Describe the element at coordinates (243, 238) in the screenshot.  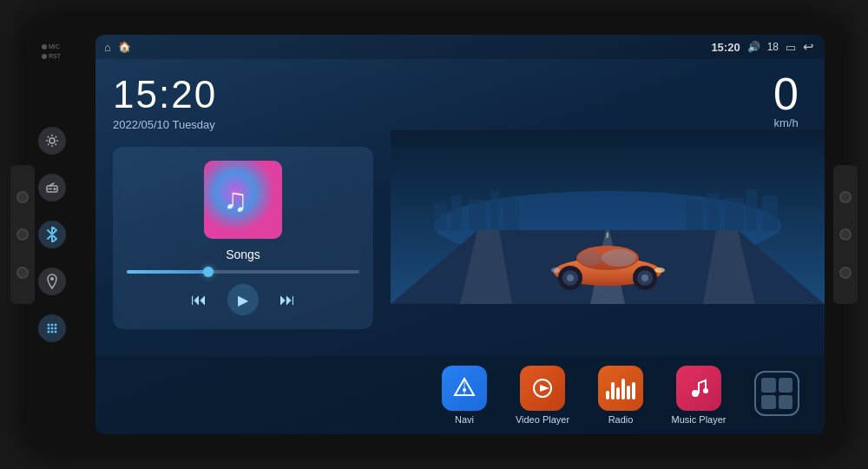
I see `music-card: ♫ Songs ⏮ ▶` at that location.